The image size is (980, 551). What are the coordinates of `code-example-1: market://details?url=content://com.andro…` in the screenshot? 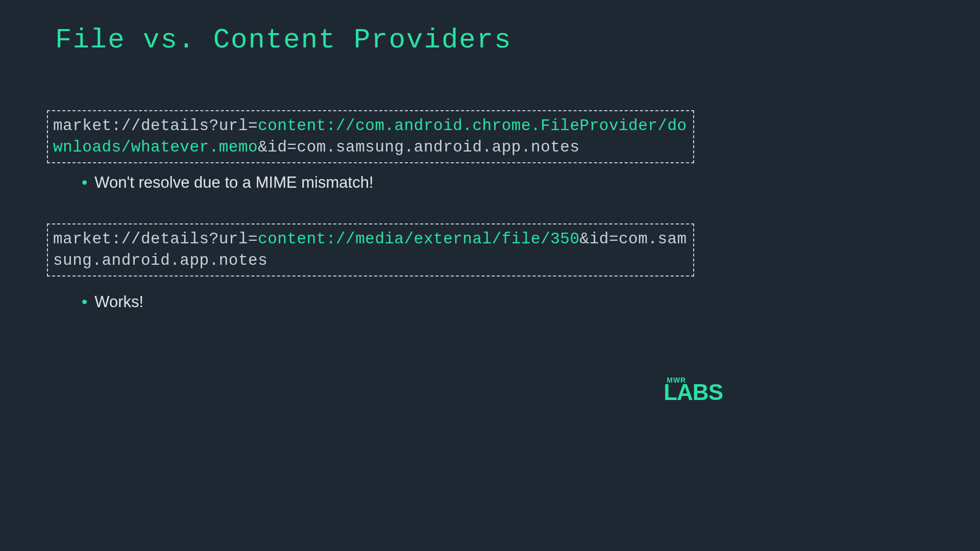 It's located at (371, 137).